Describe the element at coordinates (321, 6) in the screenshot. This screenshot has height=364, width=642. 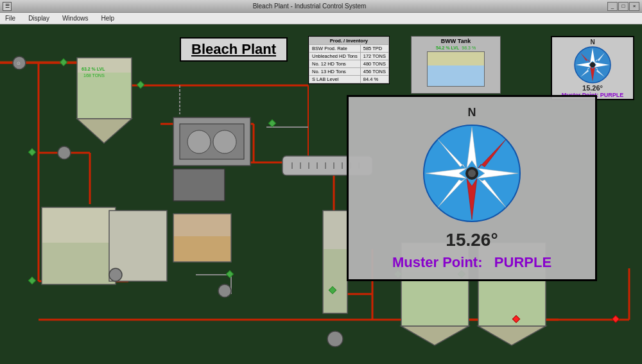
I see `title-bar: ☰ Bleach Plant - Industrial Control Syst…` at that location.